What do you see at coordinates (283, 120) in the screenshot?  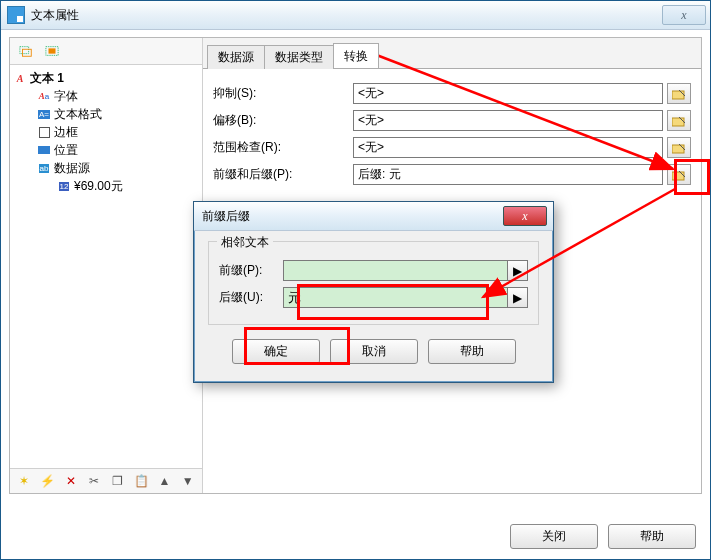 I see `label-offset: 偏移(B):` at bounding box center [283, 120].